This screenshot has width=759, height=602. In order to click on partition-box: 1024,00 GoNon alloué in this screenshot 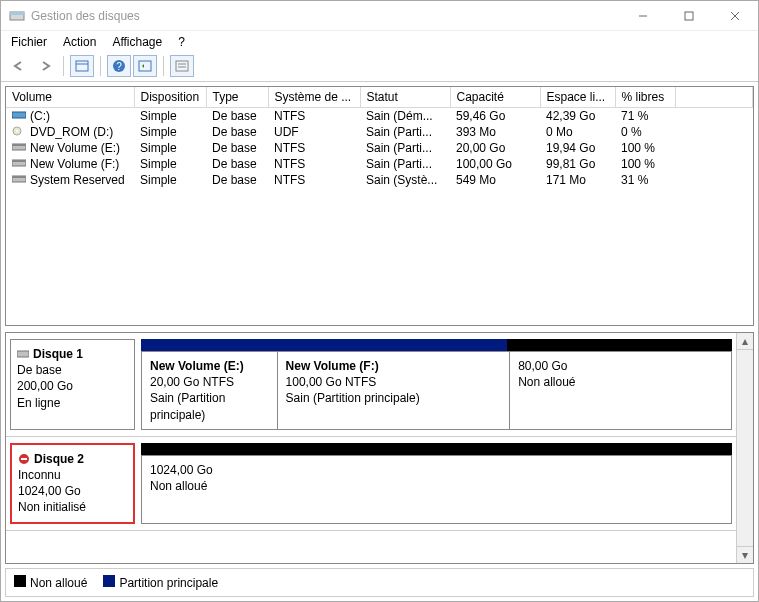, I will do `click(436, 490)`.